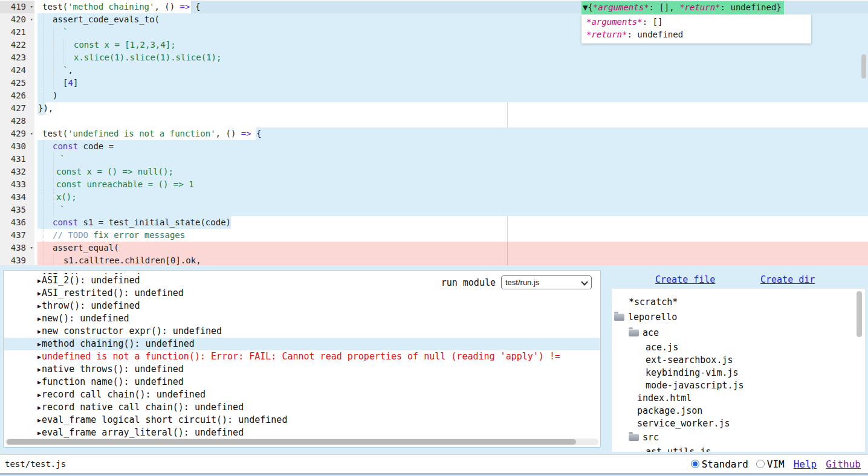 The height and width of the screenshot is (476, 868). Describe the element at coordinates (155, 222) in the screenshot. I see `code-token: s1 = test_initial_state(code)` at that location.